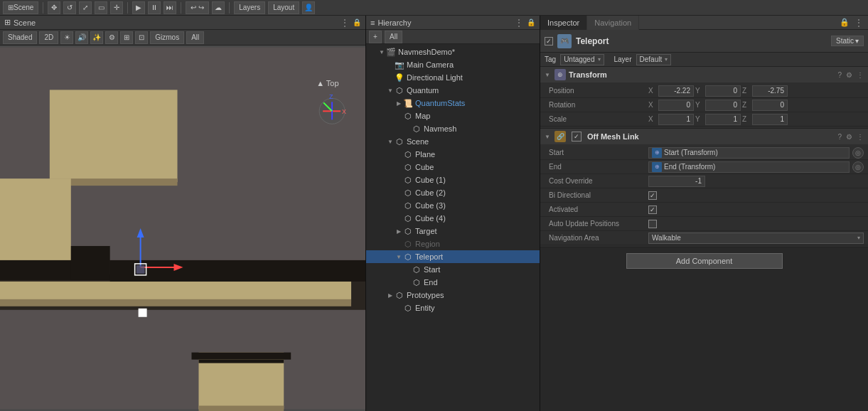 The image size is (868, 411). I want to click on undo-redo: ↩ ↪, so click(198, 8).